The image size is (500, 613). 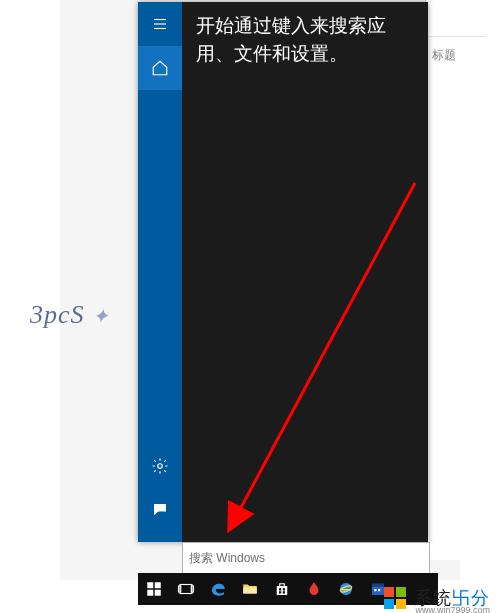 What do you see at coordinates (58, 314) in the screenshot?
I see `watermark-text: 3pcS` at bounding box center [58, 314].